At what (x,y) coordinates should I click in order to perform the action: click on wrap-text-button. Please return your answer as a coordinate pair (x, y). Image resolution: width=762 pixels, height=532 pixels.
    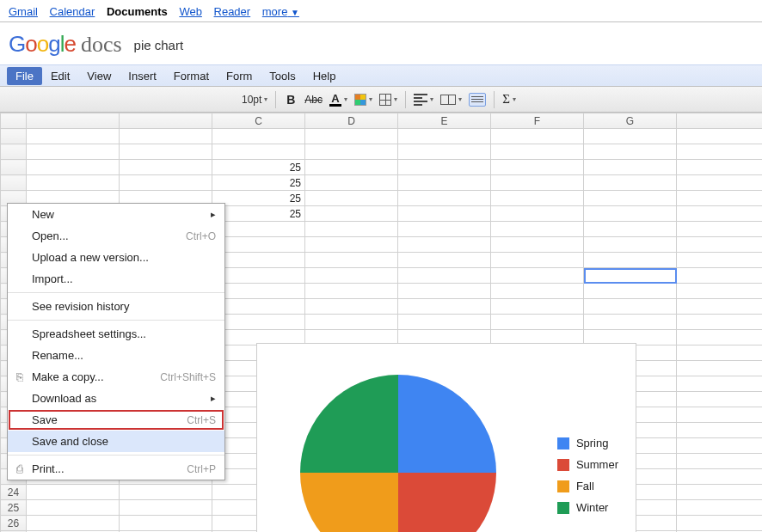
    Looking at the image, I should click on (477, 100).